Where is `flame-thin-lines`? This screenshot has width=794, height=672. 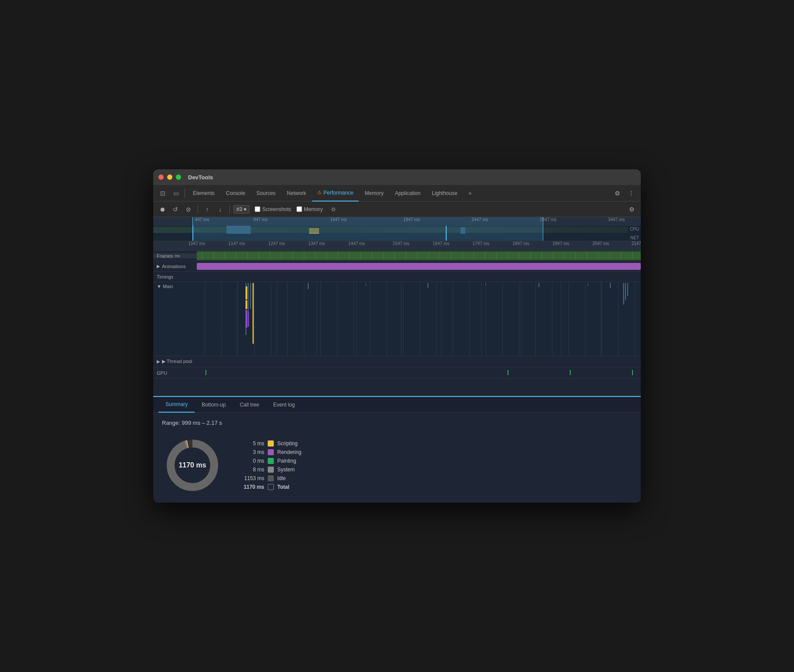
flame-thin-lines is located at coordinates (419, 319).